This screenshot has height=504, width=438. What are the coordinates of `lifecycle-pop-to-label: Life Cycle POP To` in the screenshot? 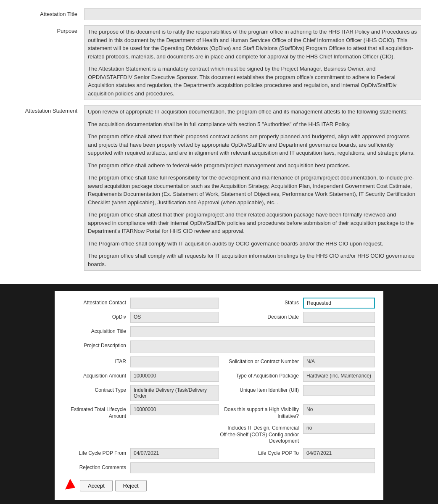 It's located at (261, 452).